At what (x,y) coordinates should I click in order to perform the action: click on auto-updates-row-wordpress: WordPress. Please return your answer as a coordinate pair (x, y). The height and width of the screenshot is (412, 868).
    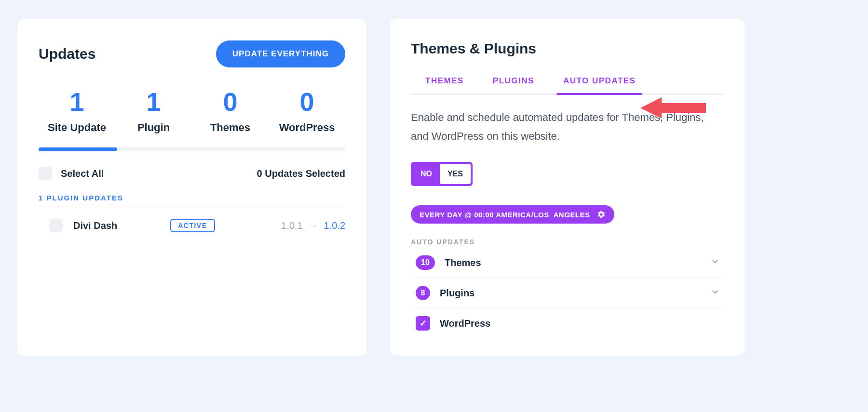
    Looking at the image, I should click on (567, 323).